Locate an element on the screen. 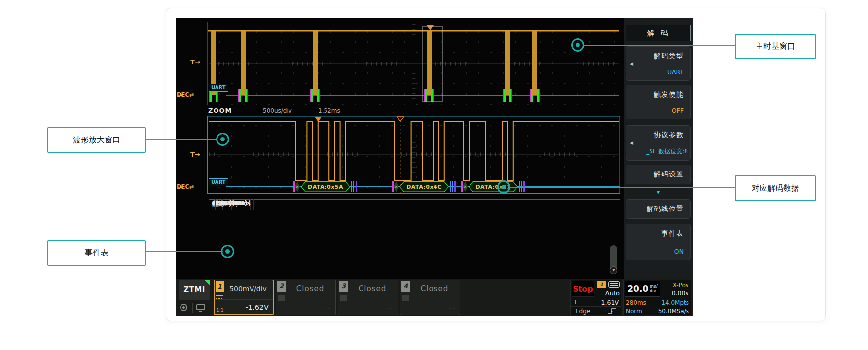 The height and width of the screenshot is (350, 868). decode-bubble-row: ×DATA:0x5A×DATA:0x4C×DATA:0x47 is located at coordinates (434, 187).